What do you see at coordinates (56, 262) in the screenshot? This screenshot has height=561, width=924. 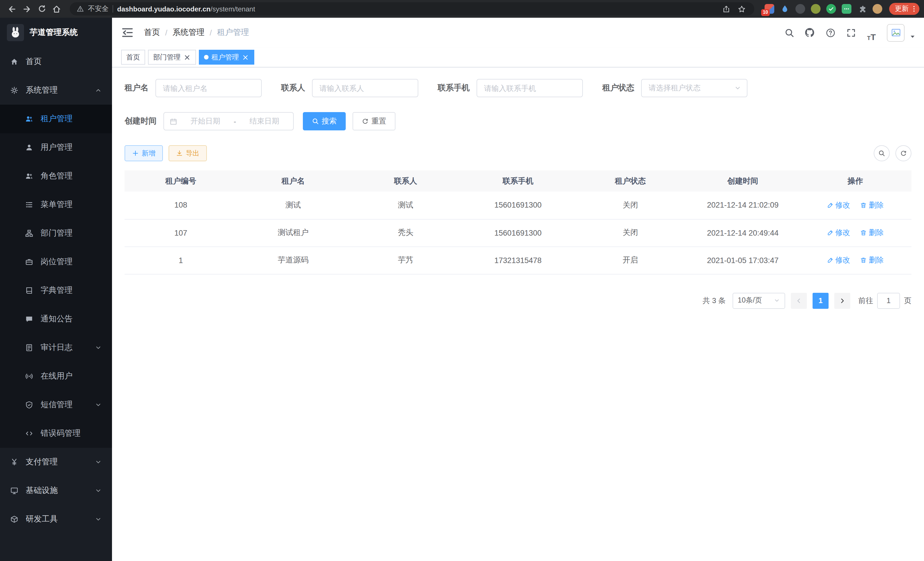 I see `sidebar-item-post: 岗位管理` at bounding box center [56, 262].